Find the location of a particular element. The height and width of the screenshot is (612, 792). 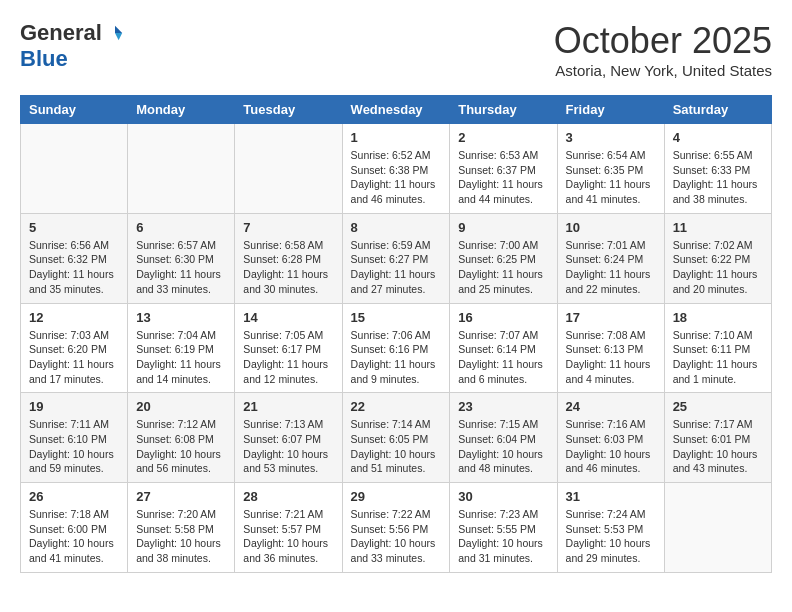

calendar-cell: 18Sunrise: 7:10 AM Sunset: 6:11 PM Dayli… is located at coordinates (718, 348).